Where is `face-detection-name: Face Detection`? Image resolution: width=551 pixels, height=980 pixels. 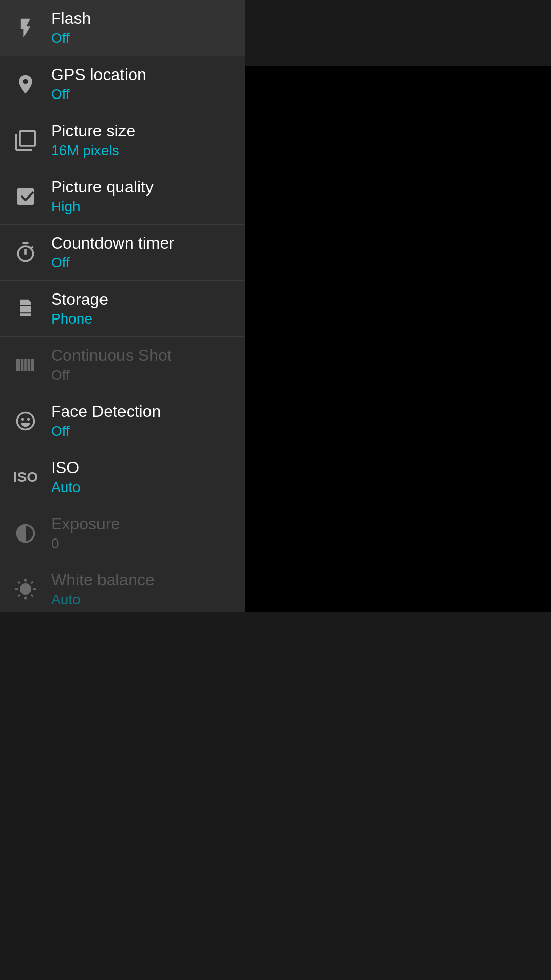
face-detection-name: Face Detection is located at coordinates (106, 411).